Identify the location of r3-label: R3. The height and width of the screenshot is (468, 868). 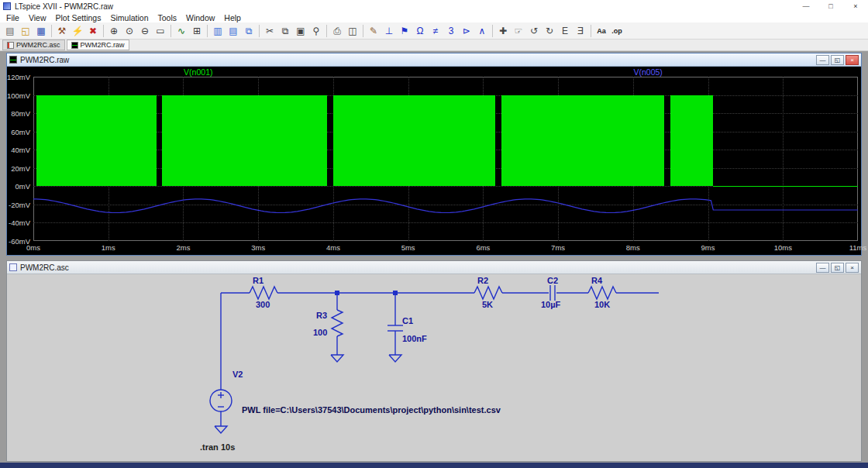
(322, 315).